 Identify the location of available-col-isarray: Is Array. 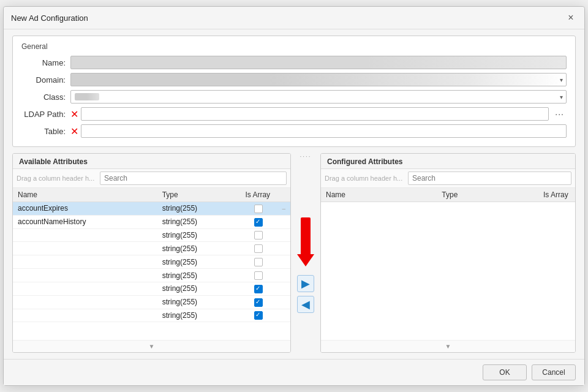
(258, 195).